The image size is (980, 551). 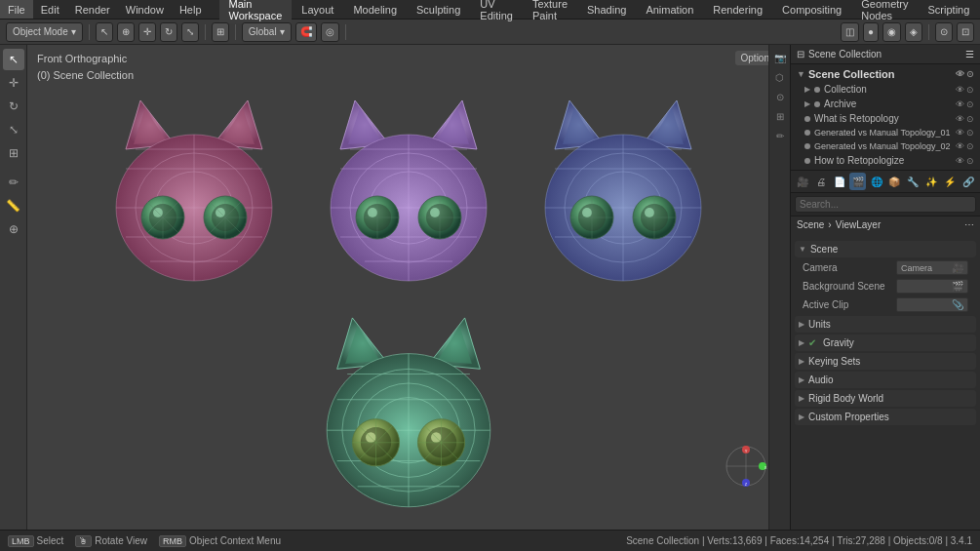 What do you see at coordinates (235, 540) in the screenshot?
I see `context-menu-label: Object Context Menu` at bounding box center [235, 540].